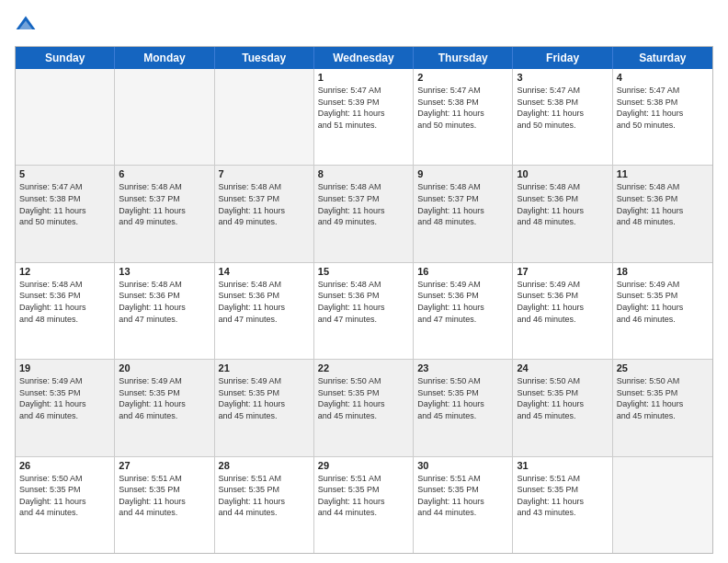  Describe the element at coordinates (463, 408) in the screenshot. I see `calendar-cell: 23Sunrise: 5:50 AM Sunset: 5:35 PM Dayli…` at that location.